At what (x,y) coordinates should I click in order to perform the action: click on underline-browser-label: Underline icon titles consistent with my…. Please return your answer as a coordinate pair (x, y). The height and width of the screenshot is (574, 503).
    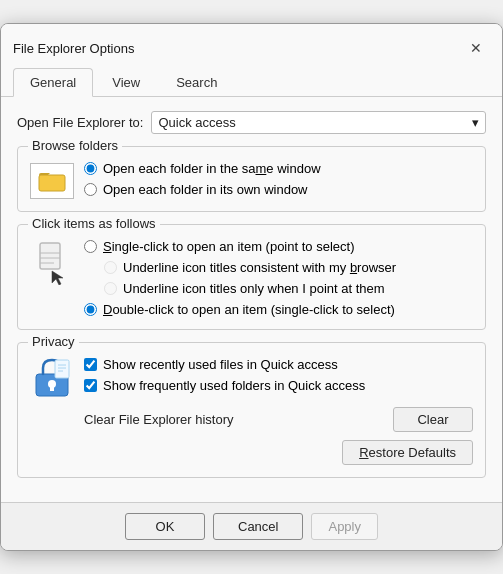
    Looking at the image, I should click on (260, 268).